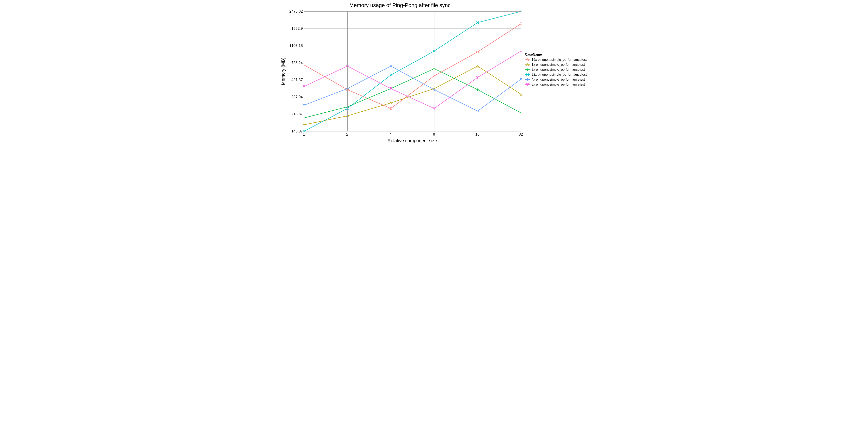  Describe the element at coordinates (556, 84) in the screenshot. I see `legend-item: 8x pingpongsimple_performancetest` at that location.